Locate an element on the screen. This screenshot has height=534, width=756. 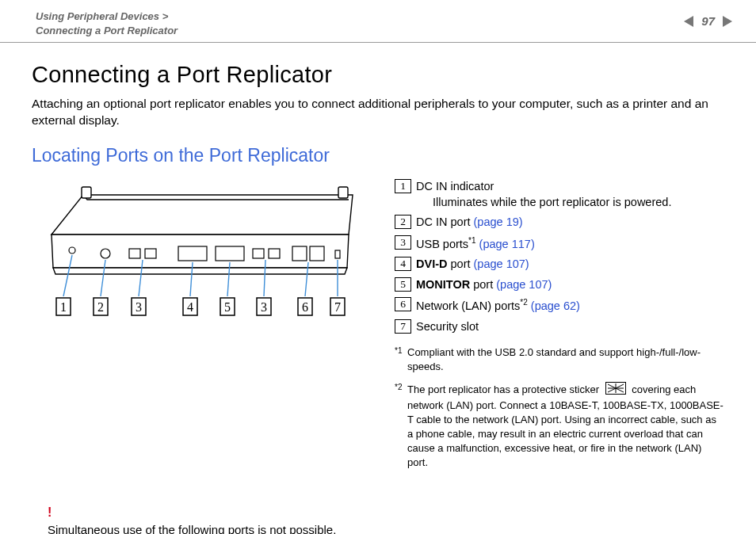
legend-number-2-icon: 2 is located at coordinates (403, 222).